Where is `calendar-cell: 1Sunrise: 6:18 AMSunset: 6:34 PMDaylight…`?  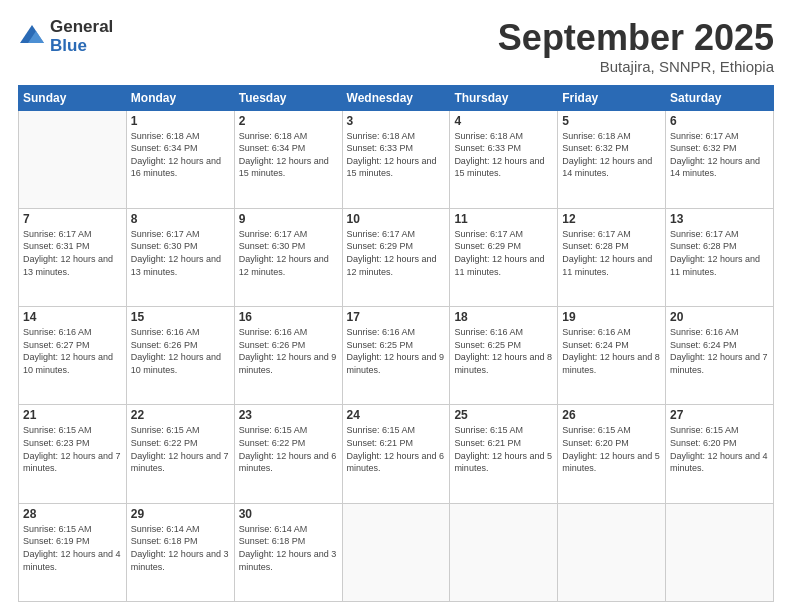
calendar-cell: 1Sunrise: 6:18 AMSunset: 6:34 PMDaylight… is located at coordinates (180, 159).